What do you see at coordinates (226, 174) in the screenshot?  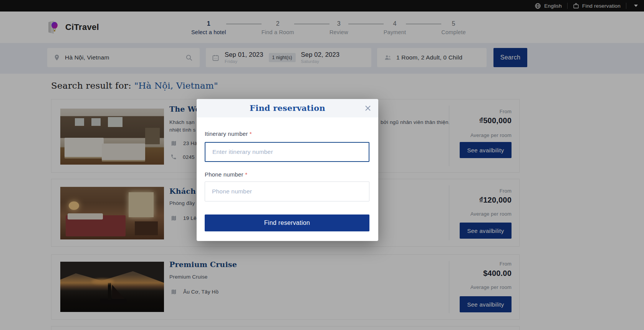 I see `phone-label: Phone number *` at bounding box center [226, 174].